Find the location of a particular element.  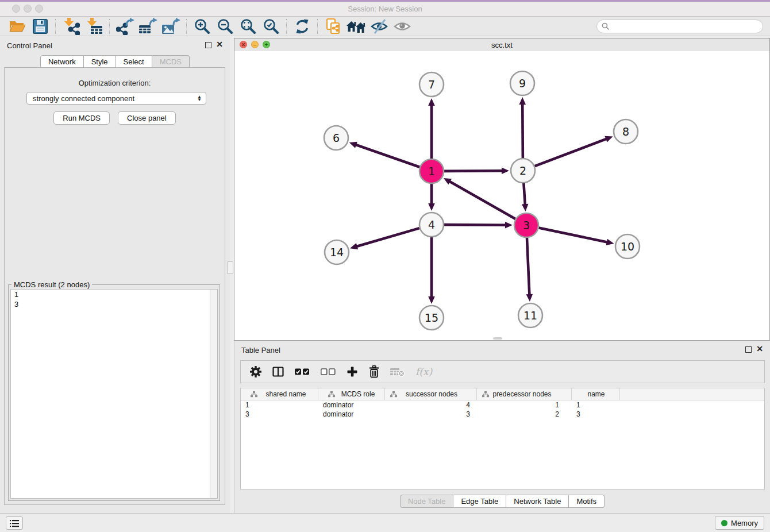

cell-predecessor-nodes: 1 is located at coordinates (524, 405).